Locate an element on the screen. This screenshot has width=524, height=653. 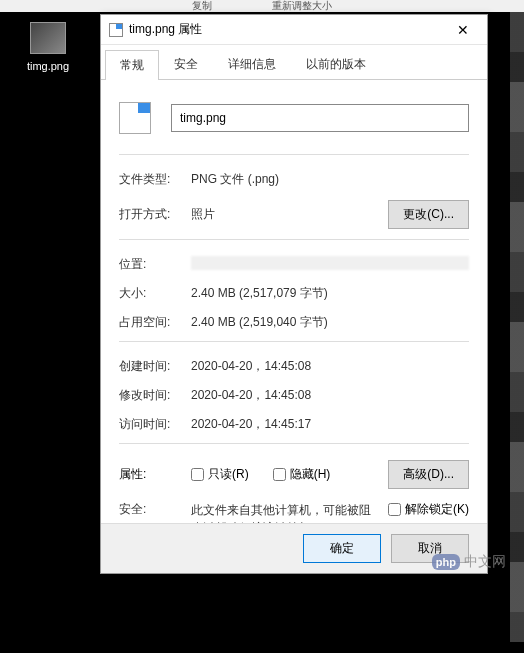
readonly-checkbox-input is located at coordinates (198, 474).